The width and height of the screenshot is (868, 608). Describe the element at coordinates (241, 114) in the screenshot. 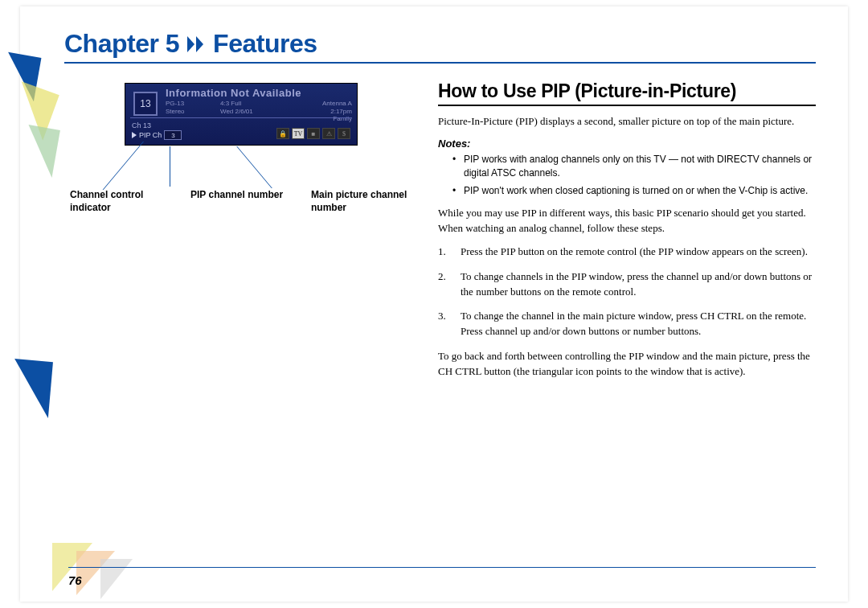

I see `pip-figure: 13 Information Not Available PG-13 Stere…` at that location.